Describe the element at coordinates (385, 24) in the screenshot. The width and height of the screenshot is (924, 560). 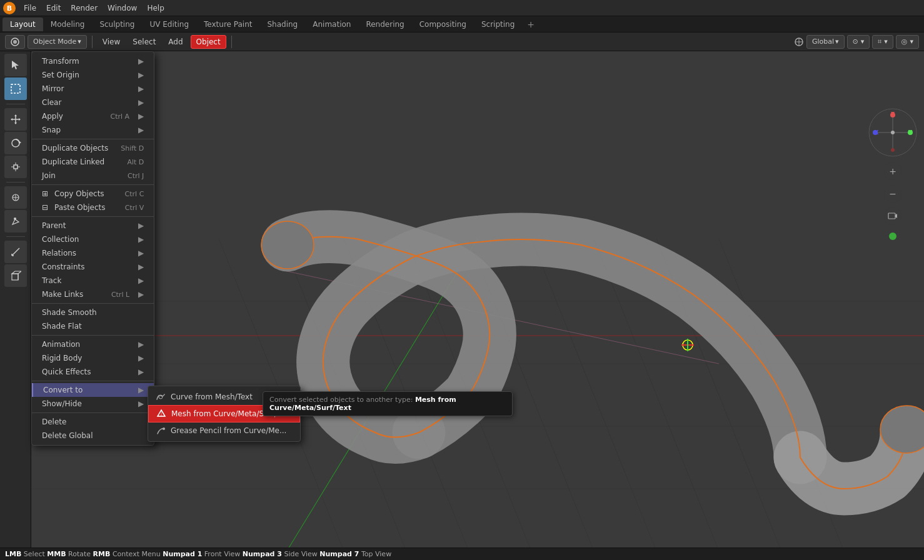
I see `tab-rendering: Rendering` at that location.